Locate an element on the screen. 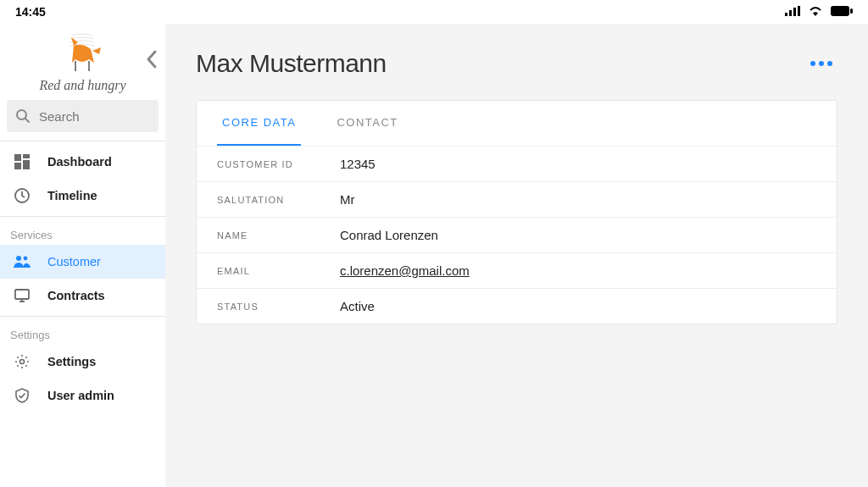 This screenshot has width=868, height=487. back-button is located at coordinates (152, 61).